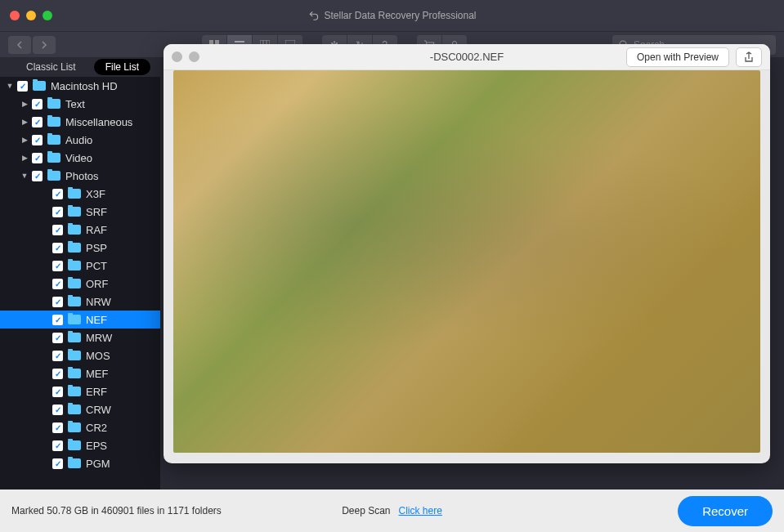  What do you see at coordinates (80, 194) in the screenshot?
I see `tree-folder: X3F` at bounding box center [80, 194].